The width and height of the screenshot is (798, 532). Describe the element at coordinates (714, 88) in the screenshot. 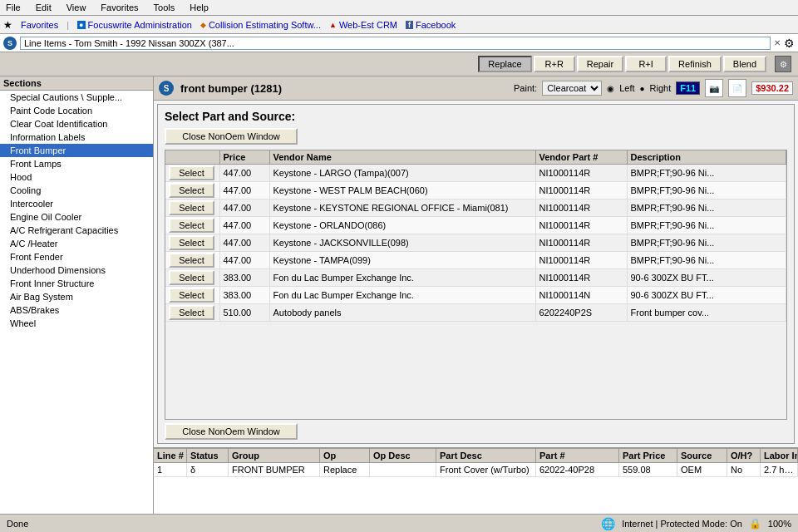

I see `photo-icon: 📷` at that location.